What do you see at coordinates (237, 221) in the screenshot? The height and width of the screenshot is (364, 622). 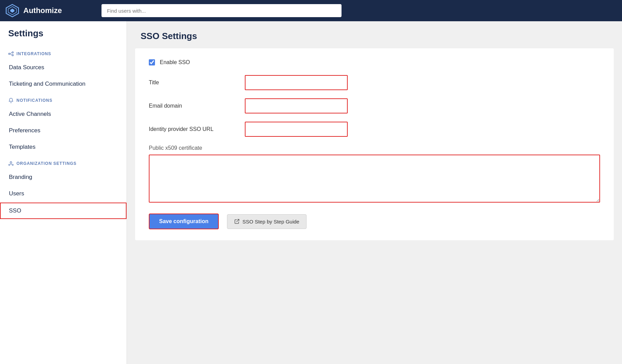 I see `external-link-icon` at bounding box center [237, 221].